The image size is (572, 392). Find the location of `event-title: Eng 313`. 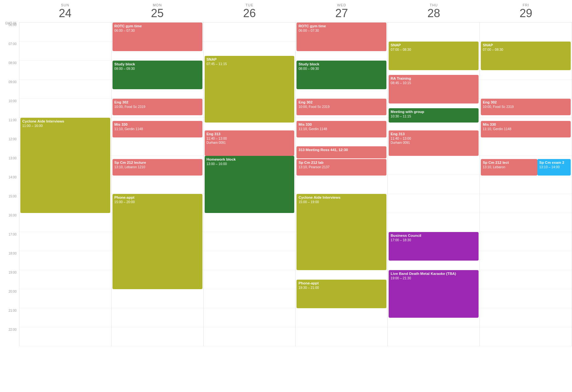

event-title: Eng 313 is located at coordinates (433, 134).